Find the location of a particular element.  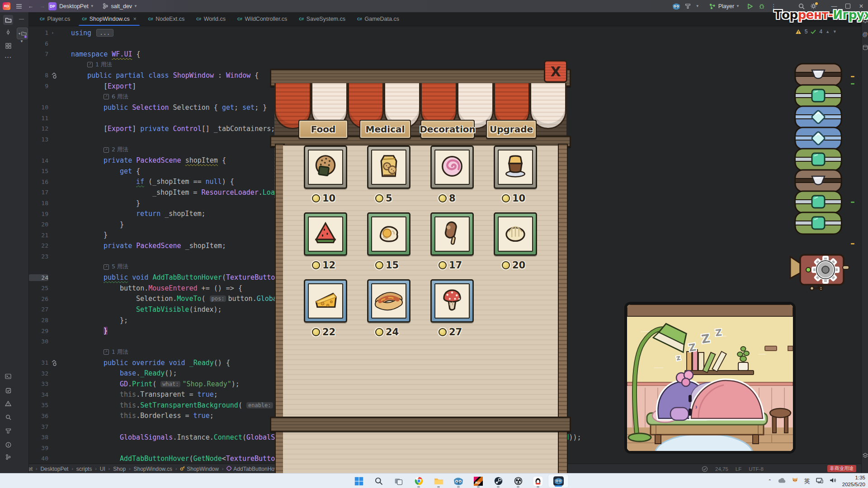

volume-icon is located at coordinates (833, 481).